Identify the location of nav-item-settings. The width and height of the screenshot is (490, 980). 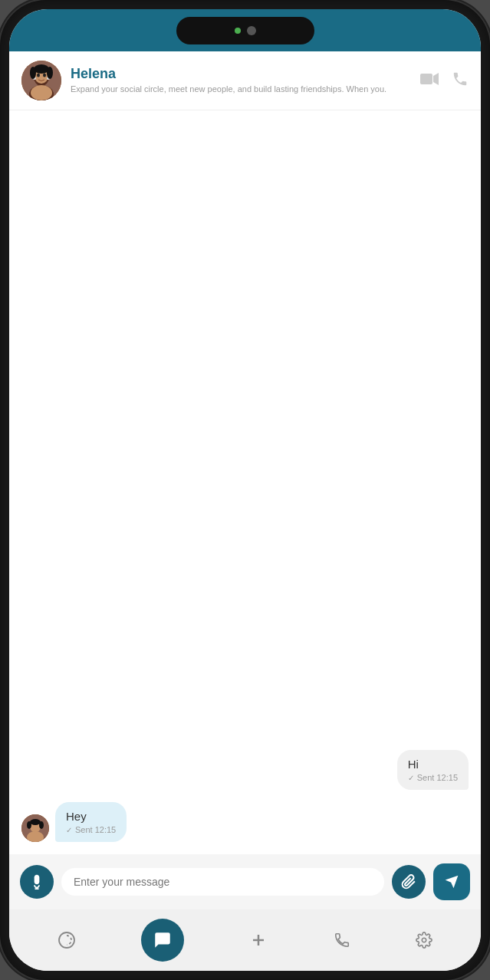
(424, 940).